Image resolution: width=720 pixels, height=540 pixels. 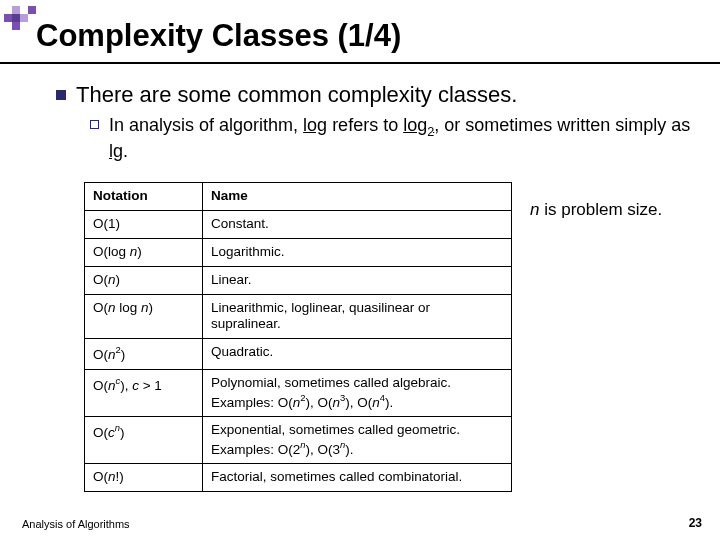 I want to click on cell-name: Logarithmic., so click(x=358, y=252).